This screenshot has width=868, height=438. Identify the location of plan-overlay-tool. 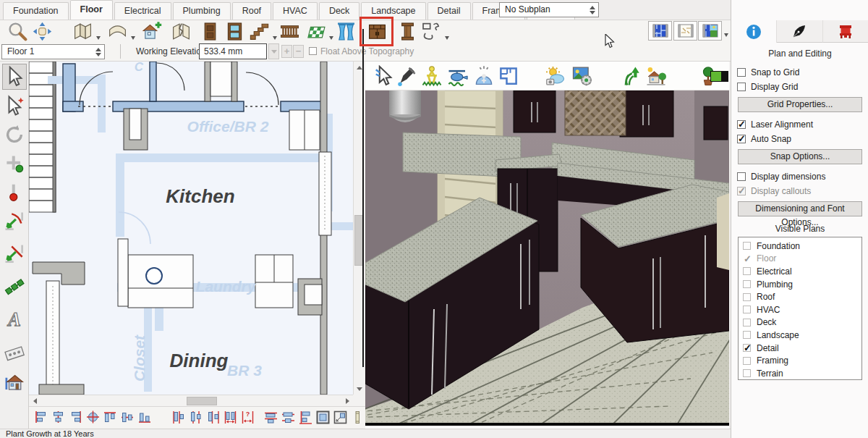
(509, 76).